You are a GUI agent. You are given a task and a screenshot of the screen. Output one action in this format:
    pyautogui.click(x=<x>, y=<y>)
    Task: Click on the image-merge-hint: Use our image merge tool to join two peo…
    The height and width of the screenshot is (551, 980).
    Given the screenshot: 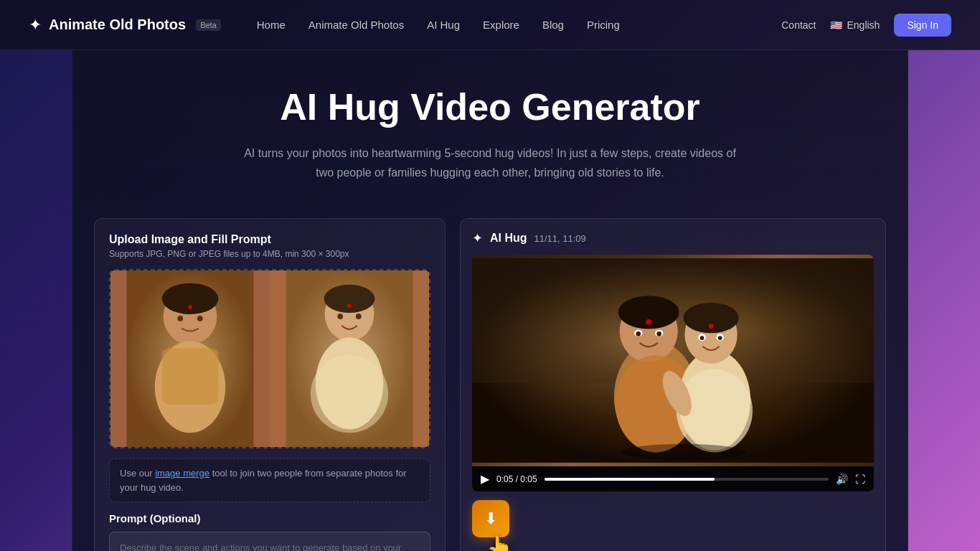 What is the action you would take?
    pyautogui.click(x=270, y=481)
    